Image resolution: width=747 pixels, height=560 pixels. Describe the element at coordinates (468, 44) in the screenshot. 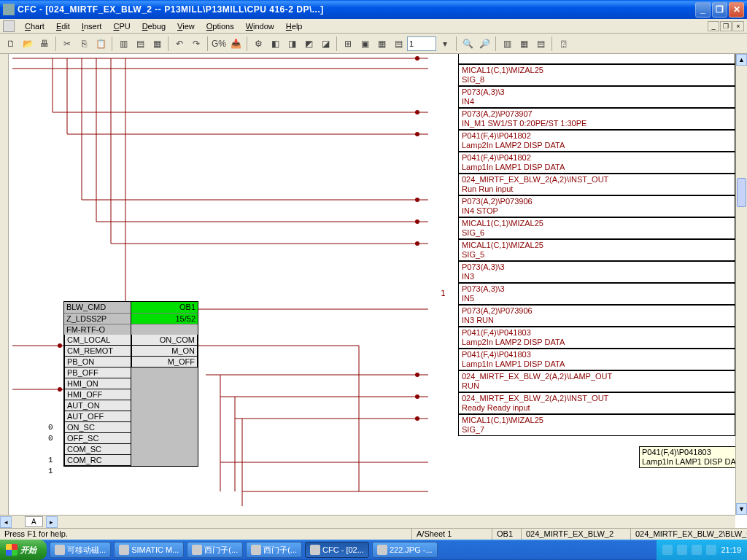

I see `zoomout-icon: 🔍` at that location.